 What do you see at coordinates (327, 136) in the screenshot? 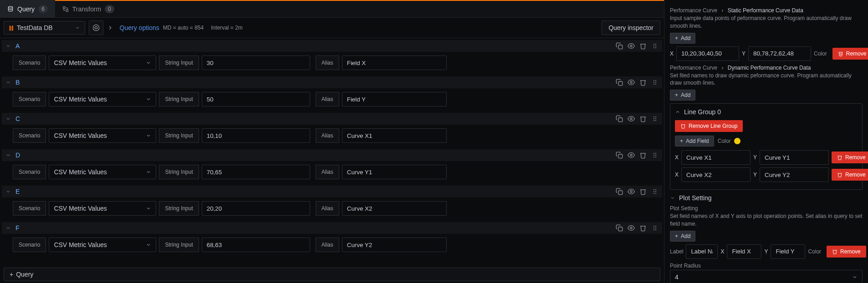
I see `alias-label: Alias` at bounding box center [327, 136].